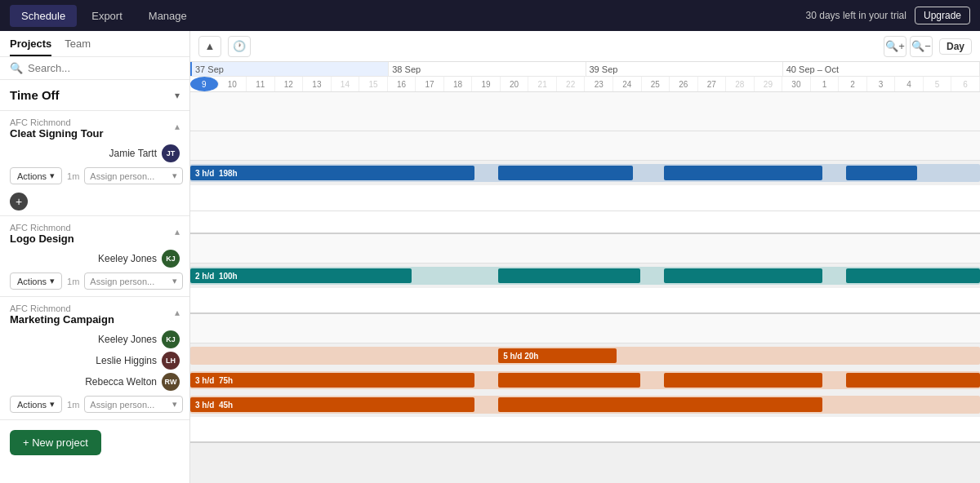 Image resolution: width=980 pixels, height=483 pixels. I want to click on bar-1-0d, so click(913, 276).